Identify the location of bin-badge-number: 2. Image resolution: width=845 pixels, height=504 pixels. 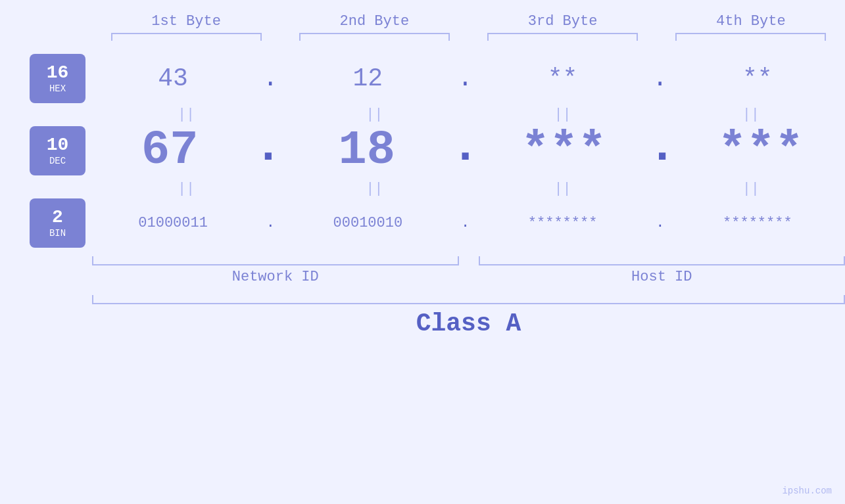
(58, 218).